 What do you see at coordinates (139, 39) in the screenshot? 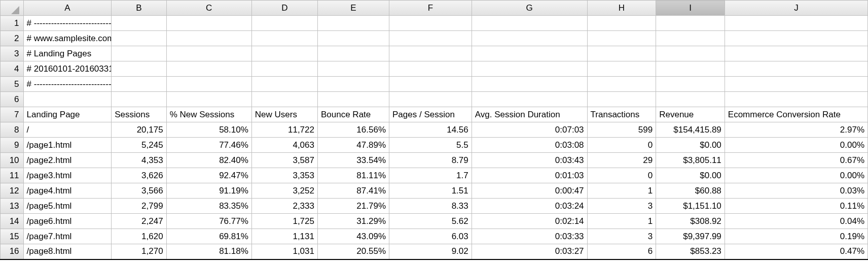
I see `cell-B2` at bounding box center [139, 39].